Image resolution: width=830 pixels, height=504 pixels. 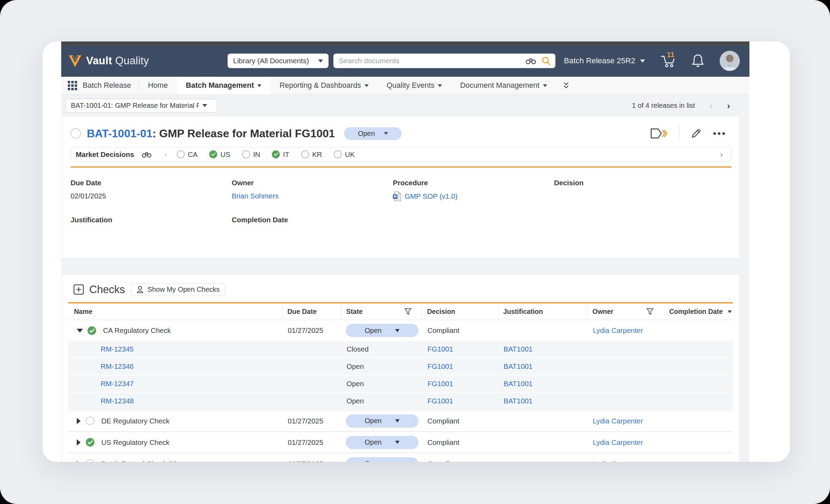 What do you see at coordinates (76, 133) in the screenshot?
I see `record-status-circle` at bounding box center [76, 133].